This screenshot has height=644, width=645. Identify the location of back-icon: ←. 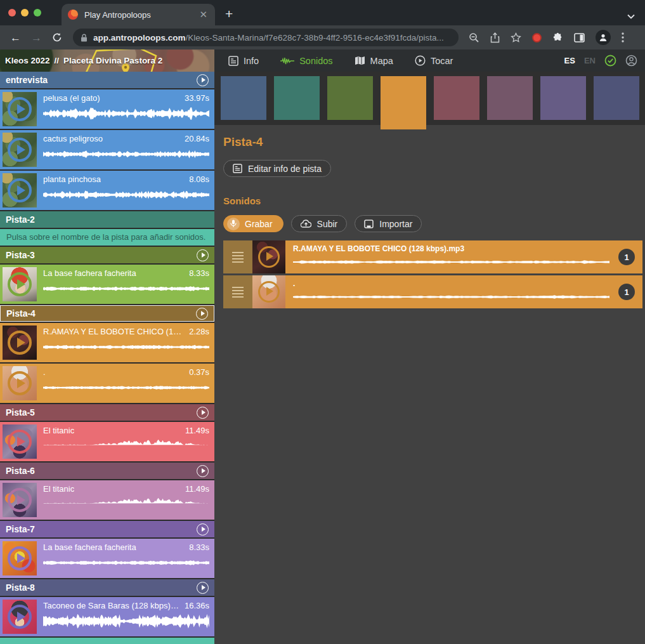
(15, 38).